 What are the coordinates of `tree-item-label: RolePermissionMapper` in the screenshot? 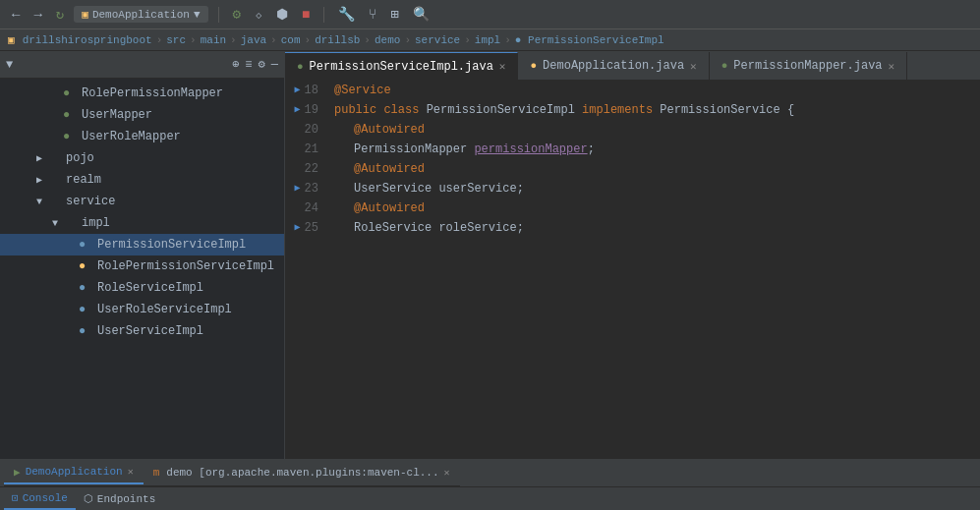 It's located at (152, 93).